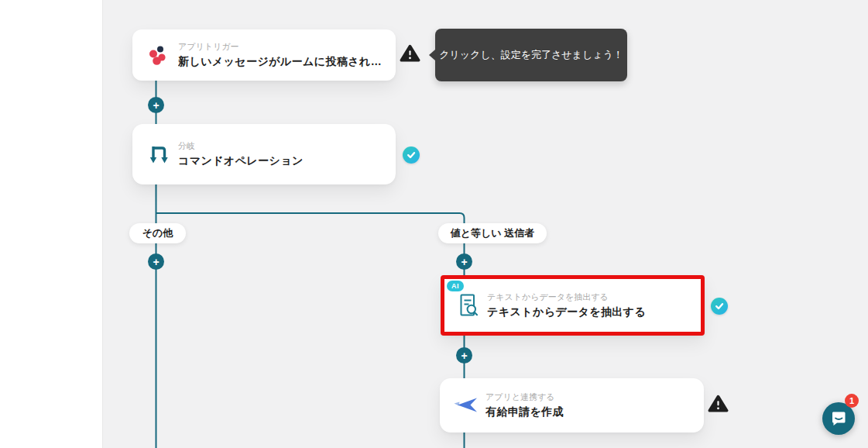 This screenshot has height=448, width=868. Describe the element at coordinates (525, 397) in the screenshot. I see `node-kind-label: アプリと連携する` at that location.